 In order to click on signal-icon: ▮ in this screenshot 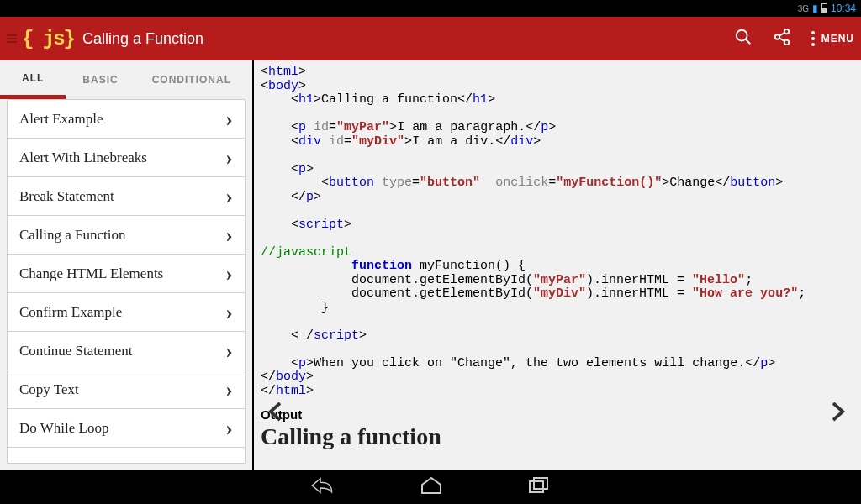, I will do `click(816, 8)`.